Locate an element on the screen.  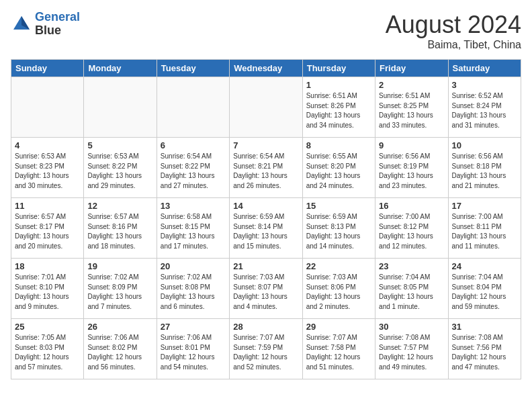
calendar-day-cell: 15Sunrise: 6:59 AM Sunset: 8:13 PM Dayli… is located at coordinates (339, 228).